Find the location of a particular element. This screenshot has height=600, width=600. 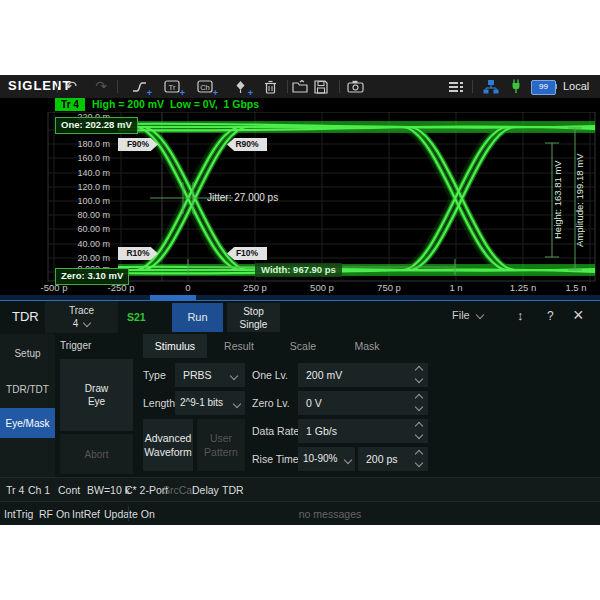

status-trace: Tr 4 is located at coordinates (15, 490).